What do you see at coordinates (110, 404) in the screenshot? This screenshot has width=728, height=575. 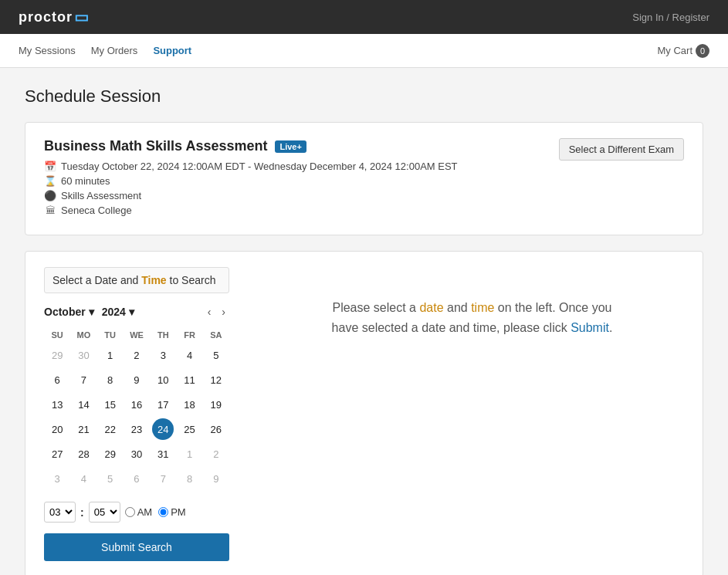 I see `calendar-day: 15` at bounding box center [110, 404].